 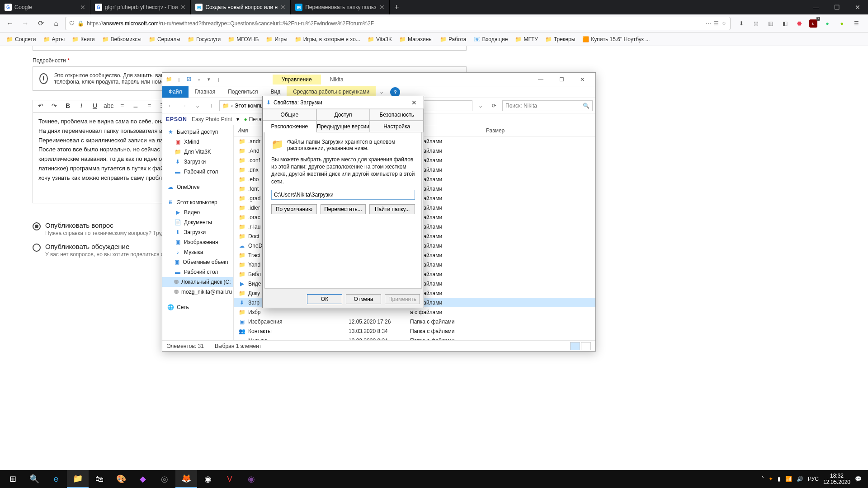 What do you see at coordinates (539, 131) in the screenshot?
I see `col-size: Размер` at bounding box center [539, 131].